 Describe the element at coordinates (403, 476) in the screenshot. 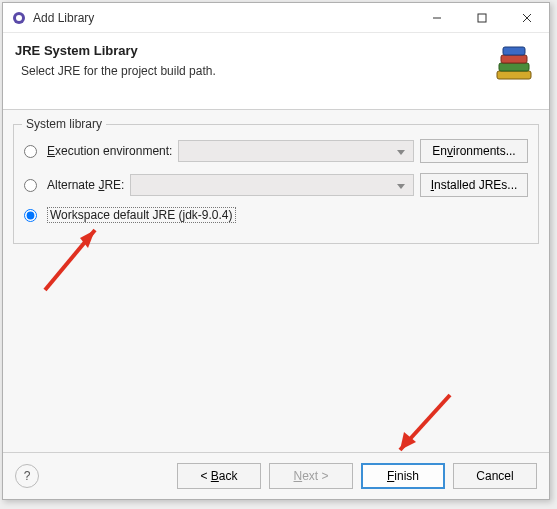

I see `finish-button: Finish` at that location.